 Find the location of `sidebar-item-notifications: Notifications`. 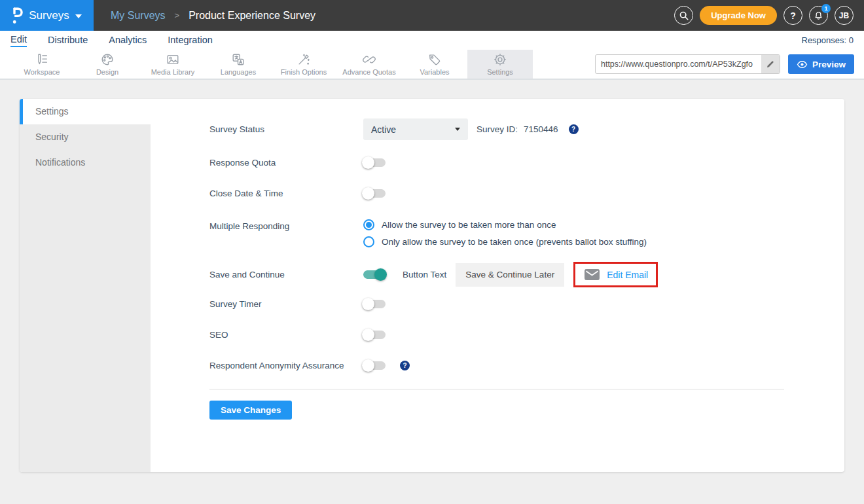

sidebar-item-notifications: Notifications is located at coordinates (85, 162).